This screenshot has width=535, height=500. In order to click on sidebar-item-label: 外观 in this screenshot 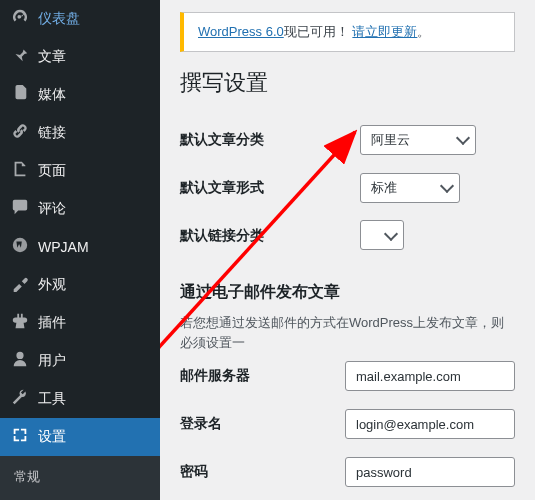, I will do `click(52, 285)`.